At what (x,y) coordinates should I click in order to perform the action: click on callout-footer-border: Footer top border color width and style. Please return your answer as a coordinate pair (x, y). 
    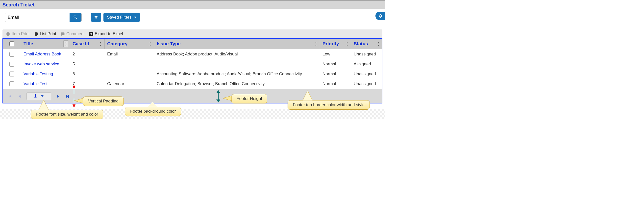
    Looking at the image, I should click on (328, 105).